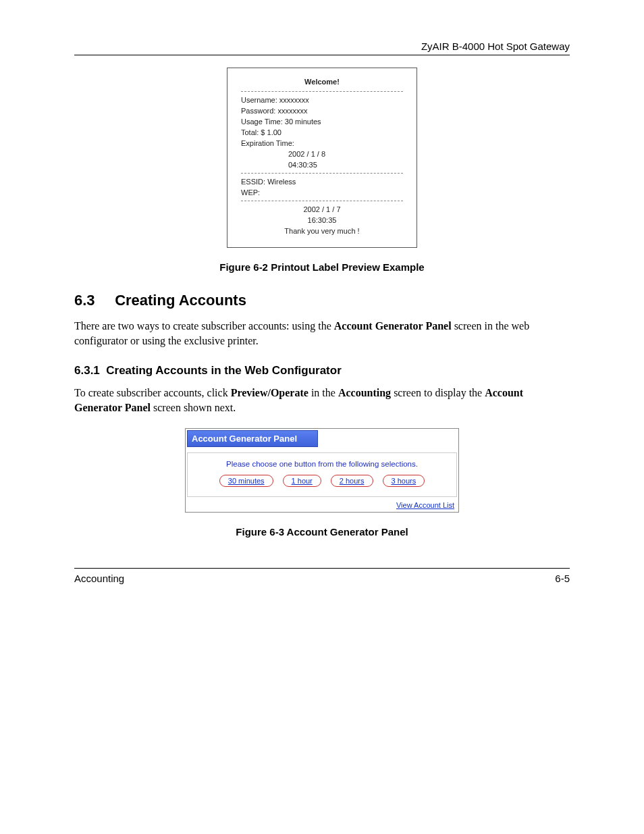  Describe the element at coordinates (246, 481) in the screenshot. I see `duration-30-minutes-button: 30 minutes` at that location.